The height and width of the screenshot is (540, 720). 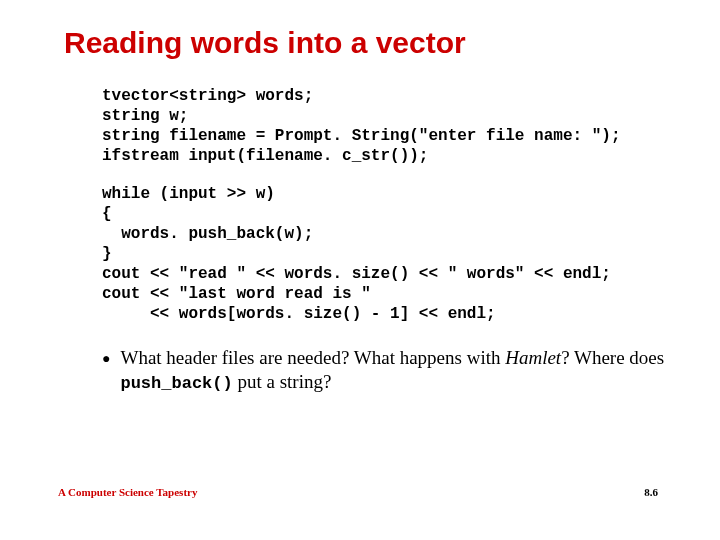 I want to click on code-gap, so click(x=360, y=175).